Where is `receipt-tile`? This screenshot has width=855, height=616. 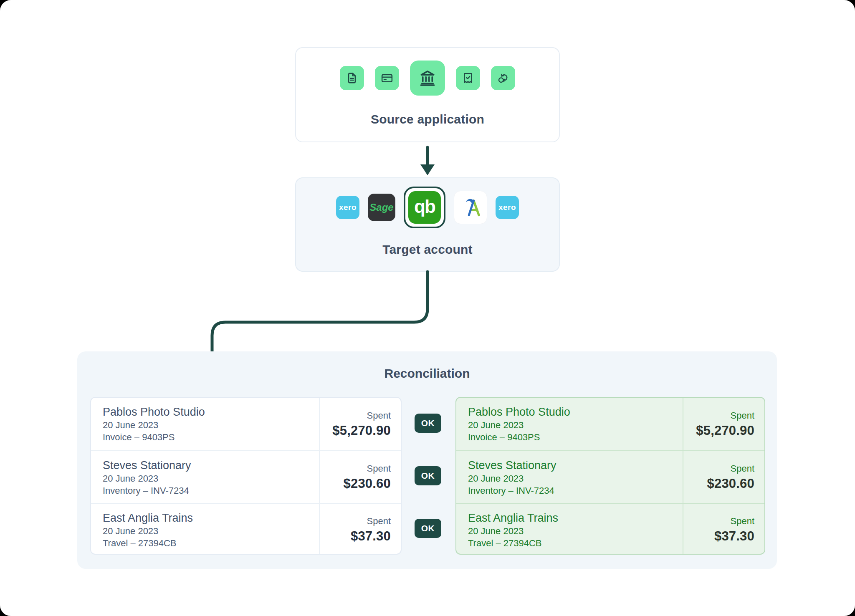 receipt-tile is located at coordinates (468, 78).